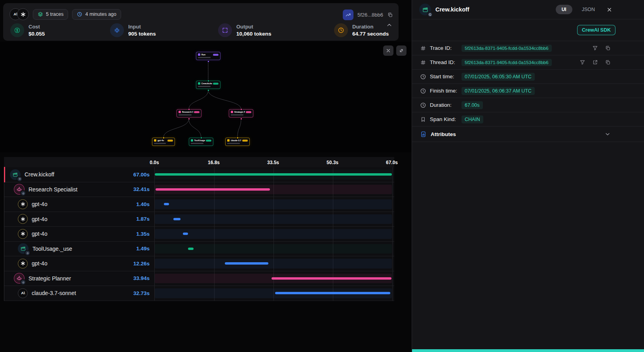 The width and height of the screenshot is (644, 352). I want to click on span-name: Crew.kickoff, so click(77, 174).